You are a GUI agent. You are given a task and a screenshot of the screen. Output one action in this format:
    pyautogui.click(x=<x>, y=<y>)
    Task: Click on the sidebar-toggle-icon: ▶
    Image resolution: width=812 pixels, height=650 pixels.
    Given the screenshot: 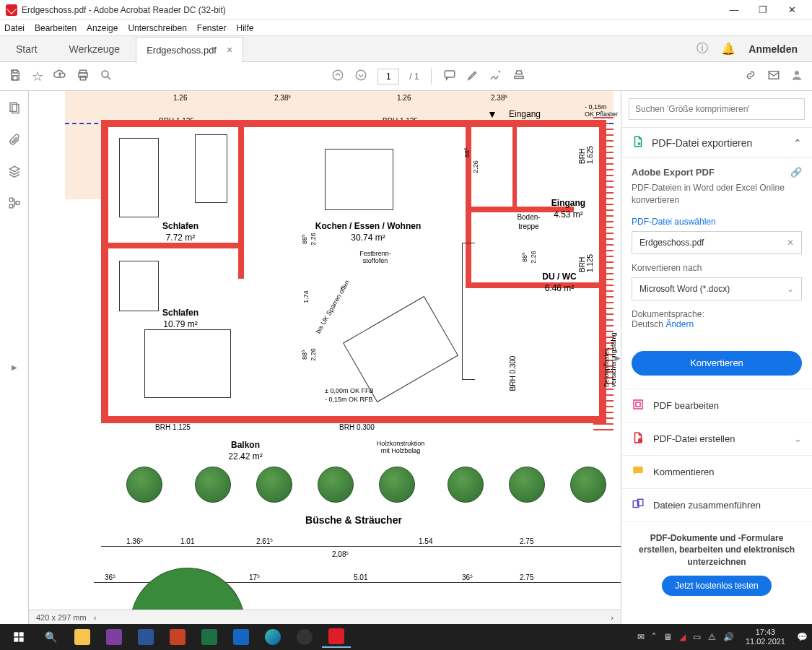 What is the action you would take?
    pyautogui.click(x=14, y=367)
    